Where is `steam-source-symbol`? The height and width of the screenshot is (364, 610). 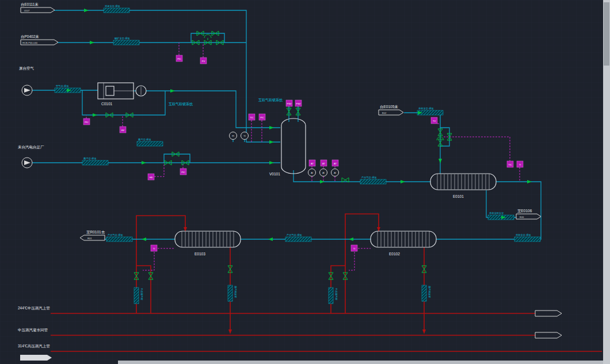 steam-source-symbol is located at coordinates (27, 163).